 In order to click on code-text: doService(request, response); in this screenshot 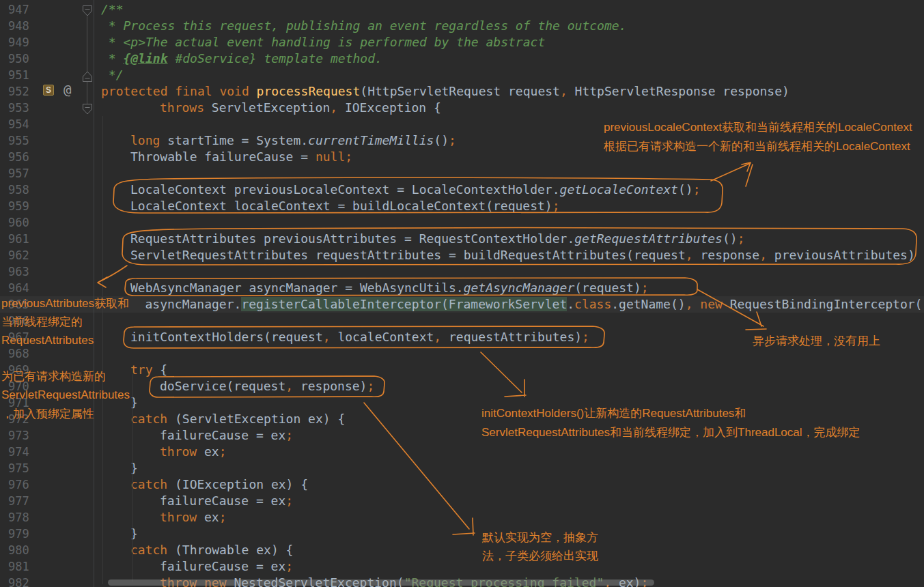, I will do `click(235, 386)`.